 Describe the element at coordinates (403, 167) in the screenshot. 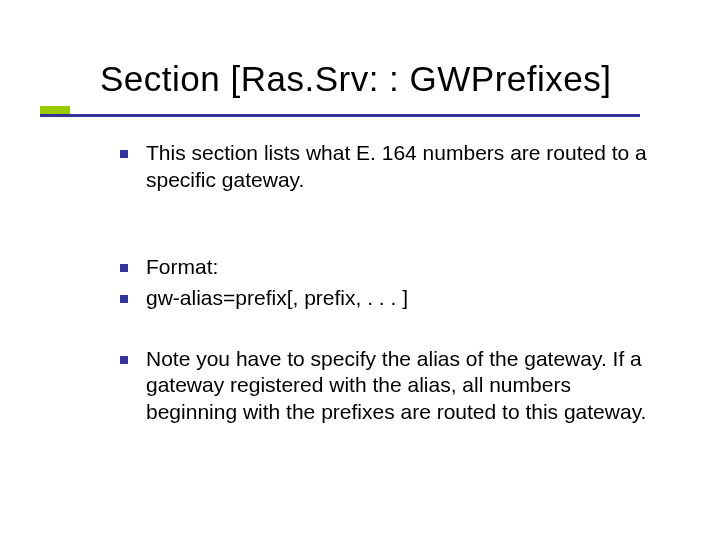

I see `bullet-text: This section lists what E. 164 numbers a…` at that location.